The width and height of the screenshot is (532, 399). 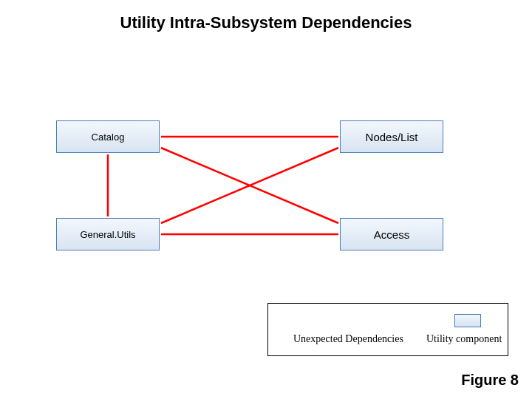 What do you see at coordinates (250, 185) in the screenshot?
I see `edge-catalog-access` at bounding box center [250, 185].